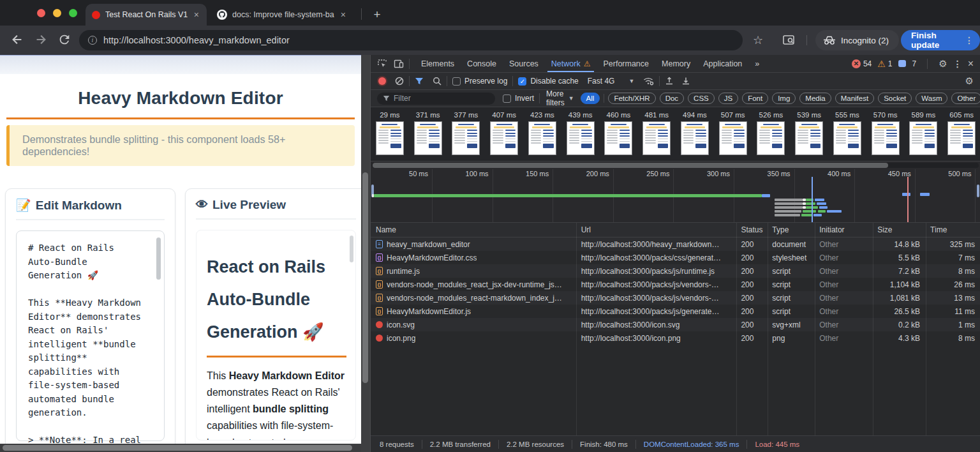  I want to click on filter-chip-css: CSS, so click(701, 98).